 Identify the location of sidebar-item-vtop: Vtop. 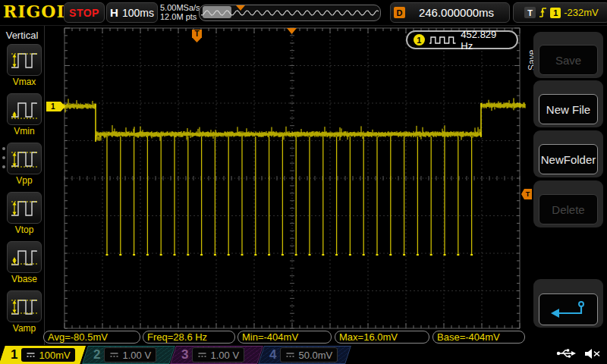
(24, 214).